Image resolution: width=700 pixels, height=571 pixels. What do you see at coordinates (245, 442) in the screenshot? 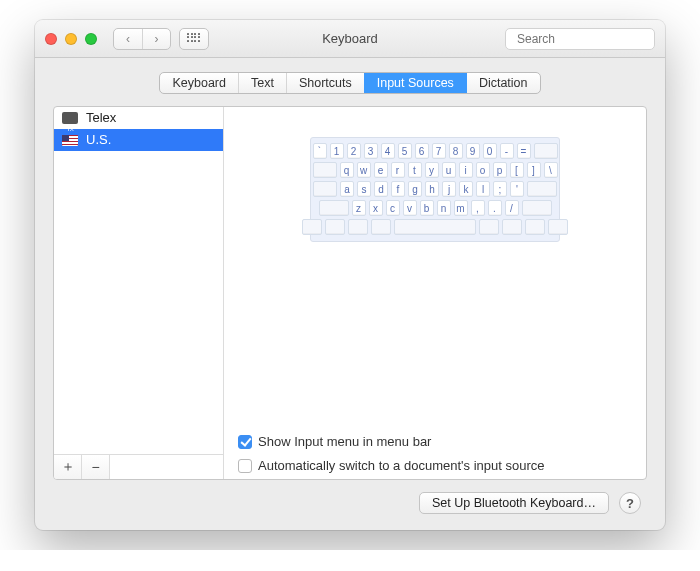
I see `show-input-menu-checkbox` at bounding box center [245, 442].